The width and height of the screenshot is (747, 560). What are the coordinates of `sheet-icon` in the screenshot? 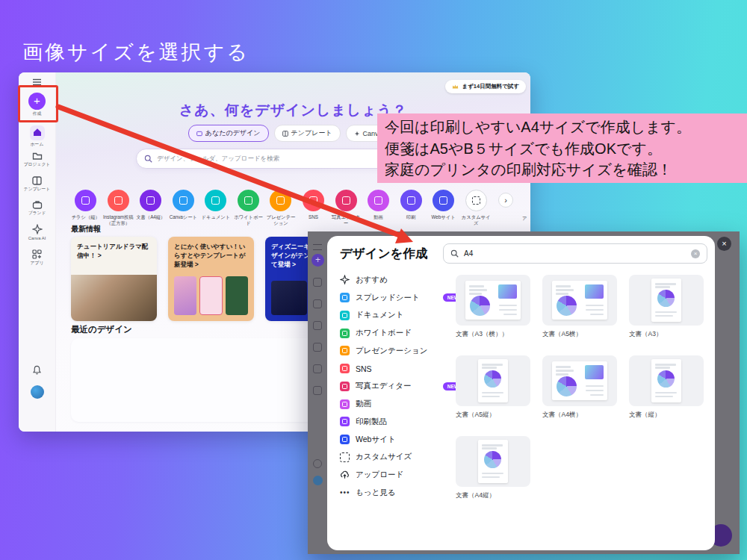 It's located at (345, 297).